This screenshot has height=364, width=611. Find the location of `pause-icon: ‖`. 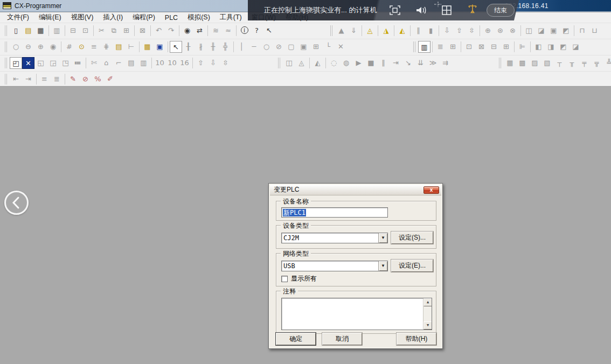

pause-icon: ‖ is located at coordinates (418, 31).